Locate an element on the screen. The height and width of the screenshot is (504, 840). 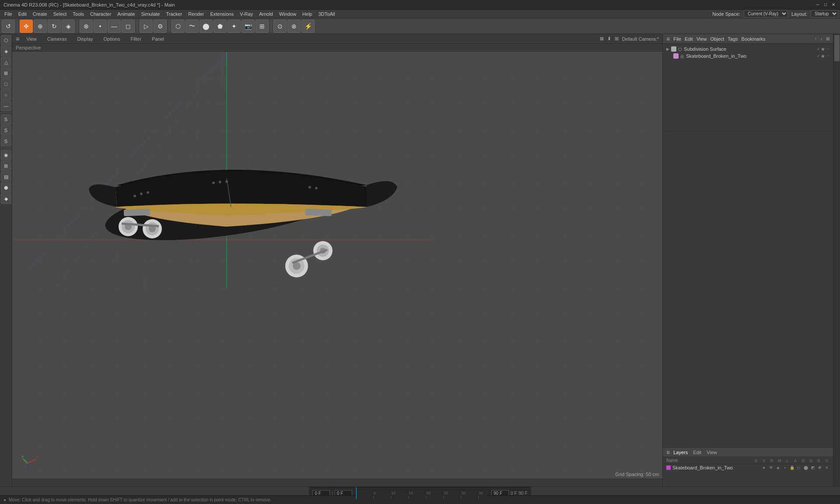
menu-help: Help is located at coordinates (307, 14).